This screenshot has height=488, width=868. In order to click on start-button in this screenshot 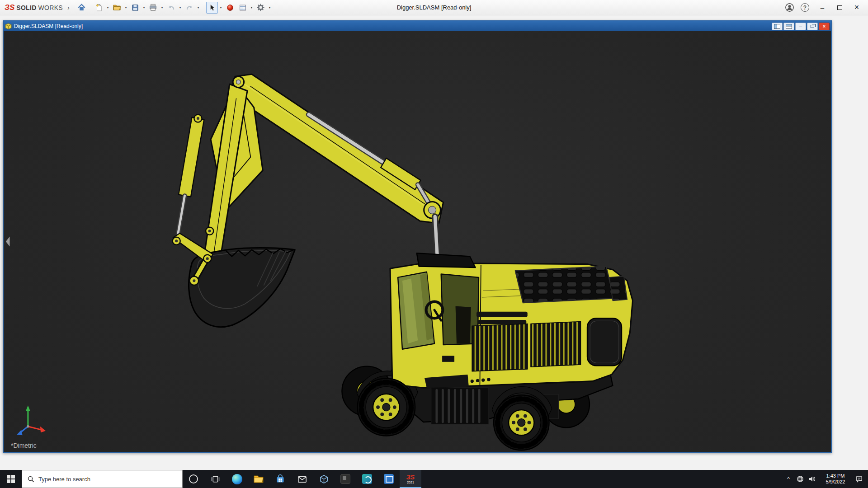, I will do `click(11, 479)`.